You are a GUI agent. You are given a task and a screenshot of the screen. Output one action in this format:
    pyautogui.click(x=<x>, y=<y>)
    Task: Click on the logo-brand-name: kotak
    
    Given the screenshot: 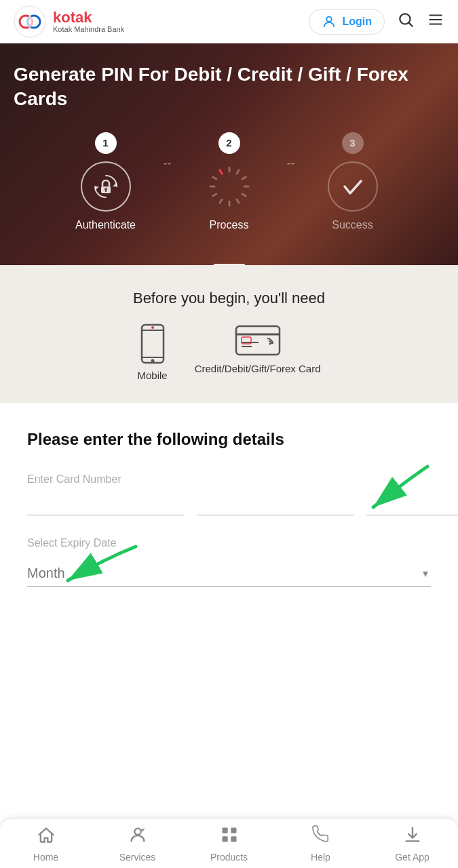 What is the action you would take?
    pyautogui.click(x=88, y=18)
    